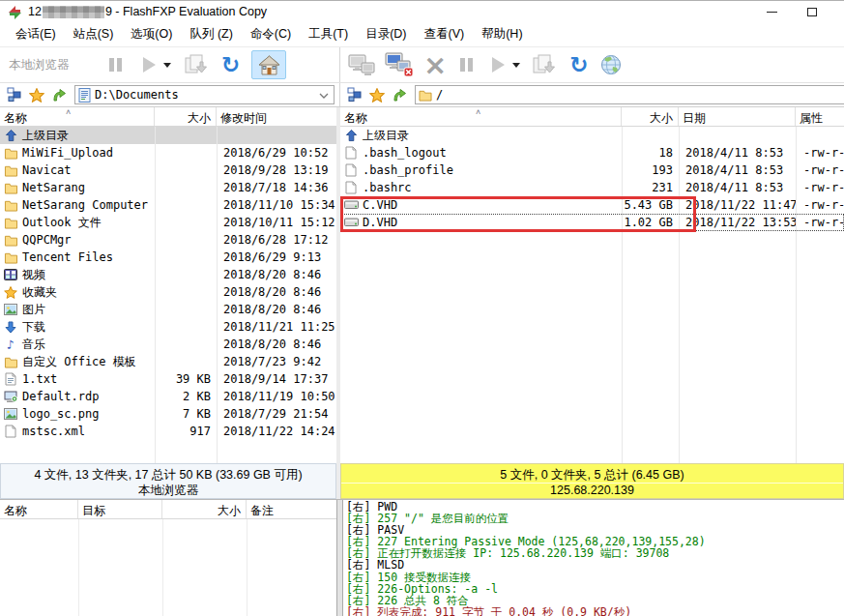  Describe the element at coordinates (168, 117) in the screenshot. I see `local-list-header: ˄ 名称 大小 修改时间` at that location.